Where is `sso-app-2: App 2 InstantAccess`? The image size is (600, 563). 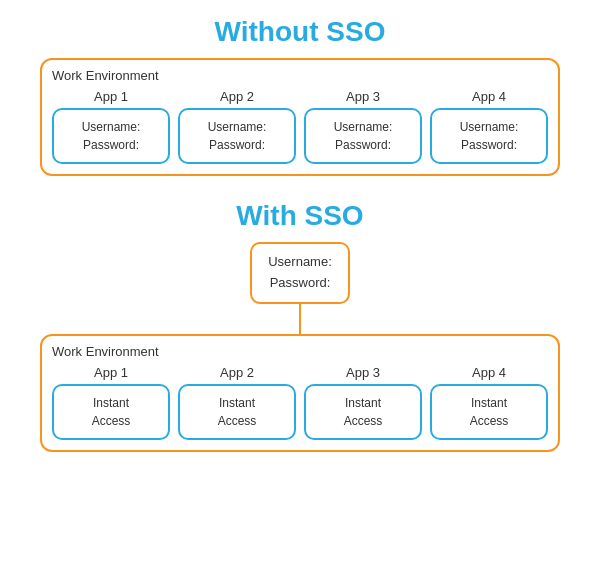 sso-app-2: App 2 InstantAccess is located at coordinates (237, 402).